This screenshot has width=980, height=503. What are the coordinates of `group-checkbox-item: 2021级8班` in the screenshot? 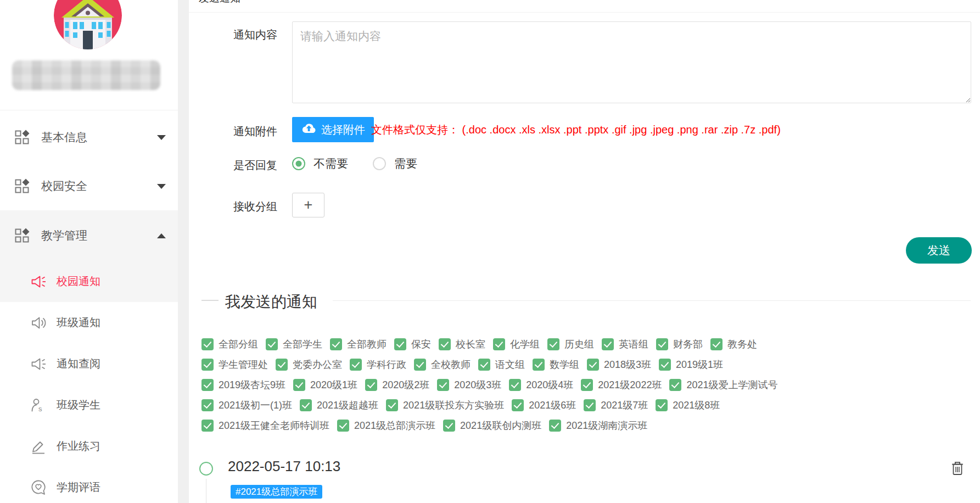 It's located at (687, 405).